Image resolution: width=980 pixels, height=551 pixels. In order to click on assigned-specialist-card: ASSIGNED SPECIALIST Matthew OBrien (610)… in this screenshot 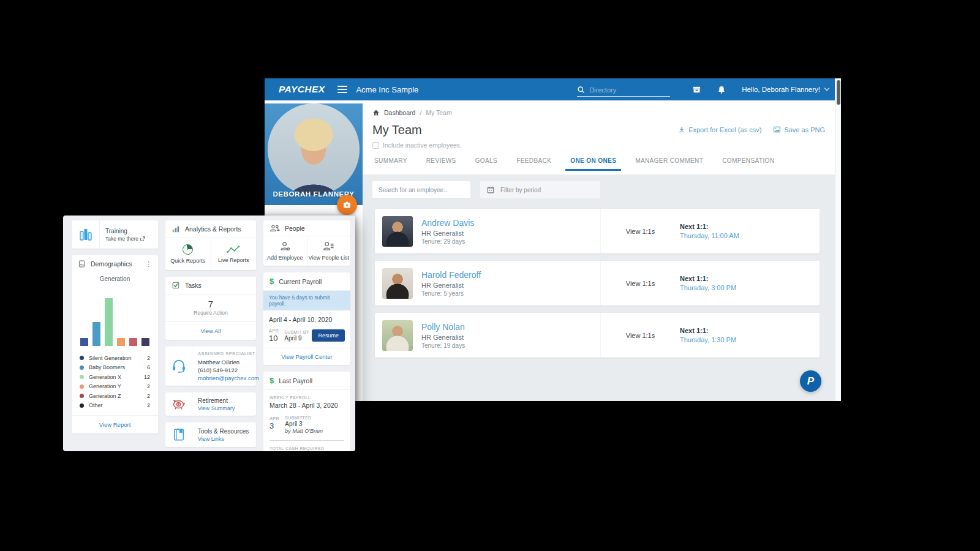, I will do `click(211, 366)`.